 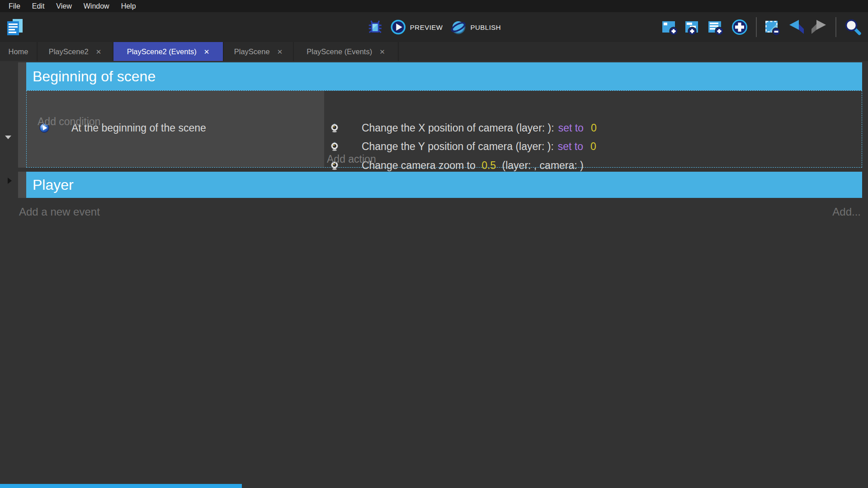 What do you see at coordinates (434, 6) in the screenshot?
I see `menu-bar: File Edit View Window Help` at bounding box center [434, 6].